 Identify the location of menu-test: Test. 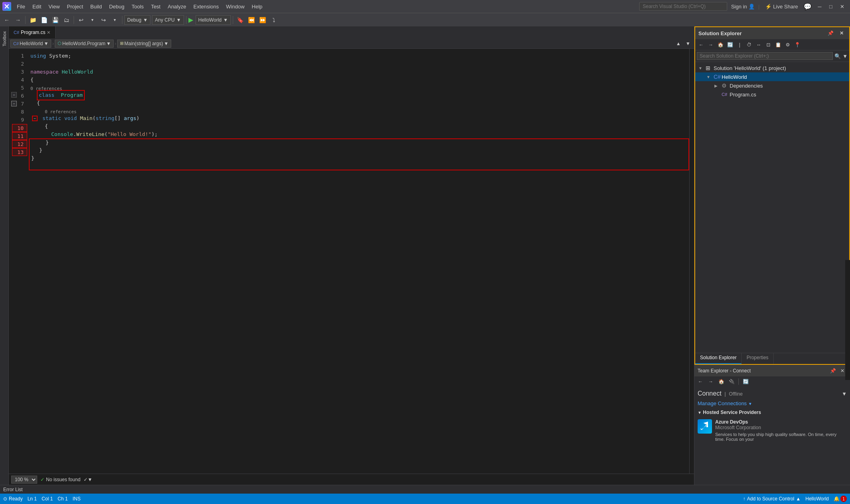
(156, 6).